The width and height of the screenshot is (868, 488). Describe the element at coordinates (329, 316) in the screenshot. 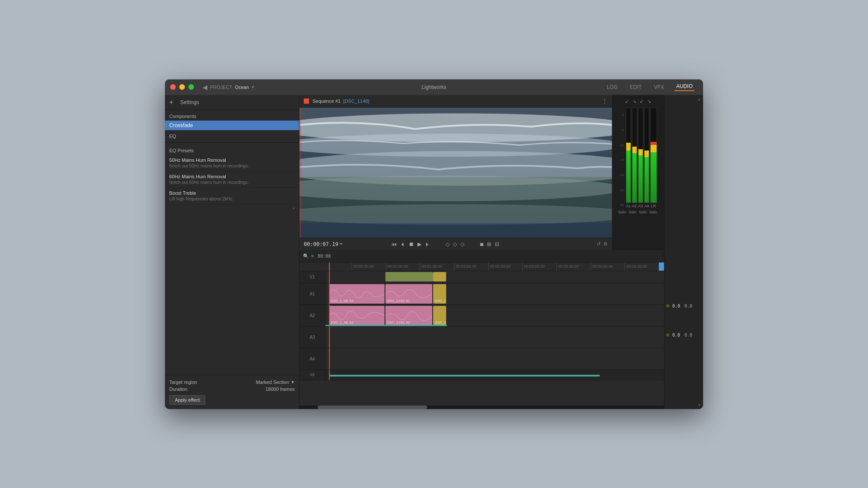

I see `playhead-a2` at that location.